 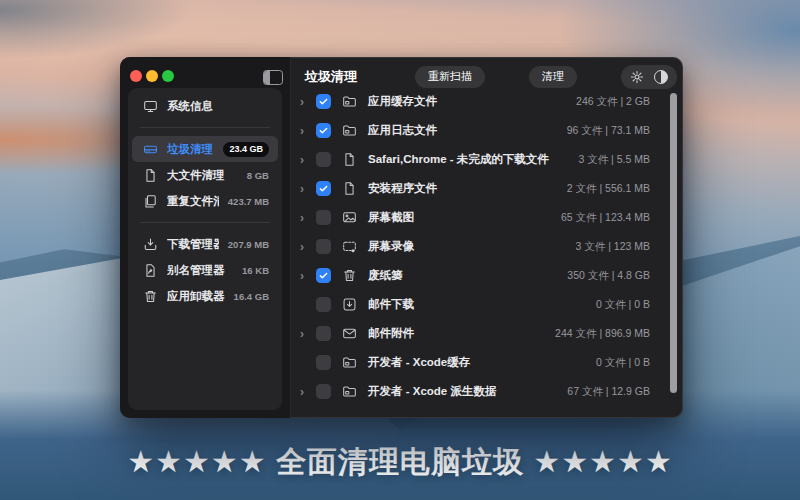 What do you see at coordinates (637, 77) in the screenshot?
I see `settings-gear-icon` at bounding box center [637, 77].